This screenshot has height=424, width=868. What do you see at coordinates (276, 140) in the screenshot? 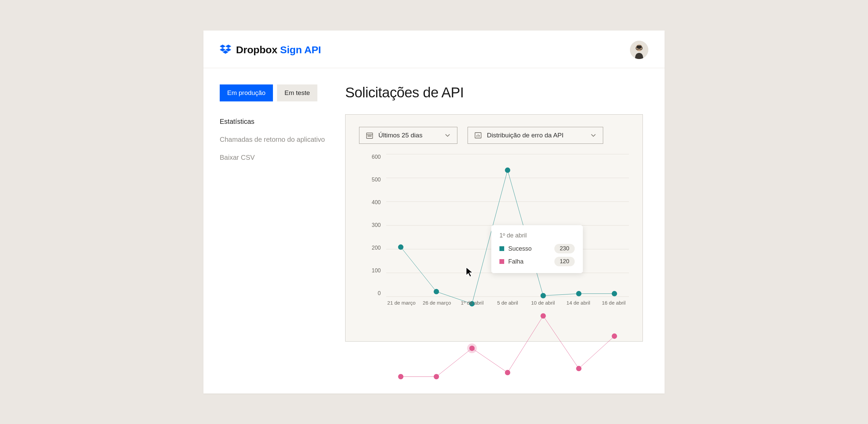
I see `sidebar-nav: Estatísticas Chamadas de retorno do apli…` at bounding box center [276, 140].